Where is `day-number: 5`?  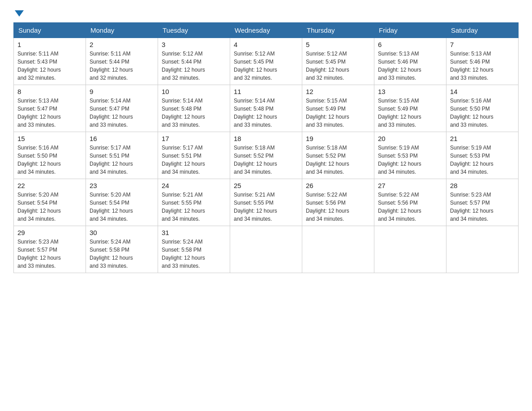 day-number: 5 is located at coordinates (338, 45).